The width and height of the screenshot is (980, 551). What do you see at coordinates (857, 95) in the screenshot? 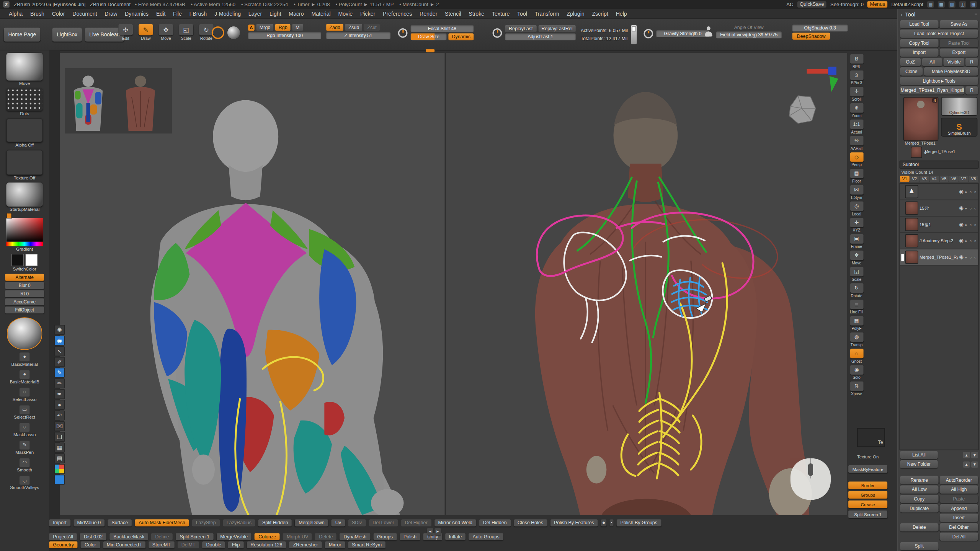
I see `right-shelf-button: ✛ Scroll` at bounding box center [857, 95].